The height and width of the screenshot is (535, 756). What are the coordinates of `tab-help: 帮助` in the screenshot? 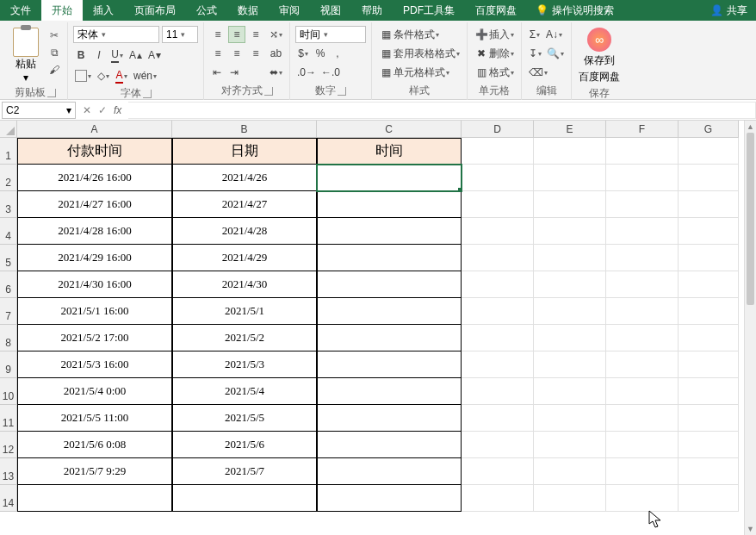 It's located at (372, 10).